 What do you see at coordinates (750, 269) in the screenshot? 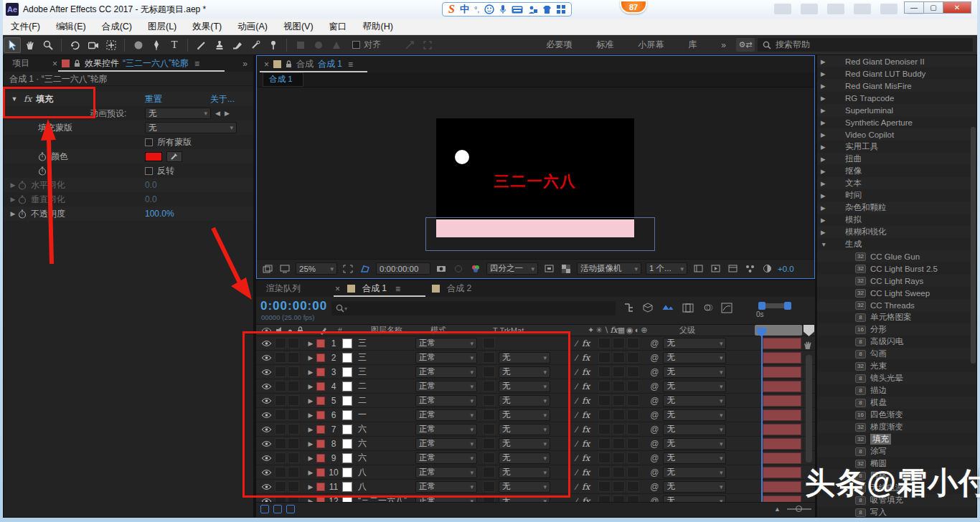
I see `flowchart-icon` at bounding box center [750, 269].